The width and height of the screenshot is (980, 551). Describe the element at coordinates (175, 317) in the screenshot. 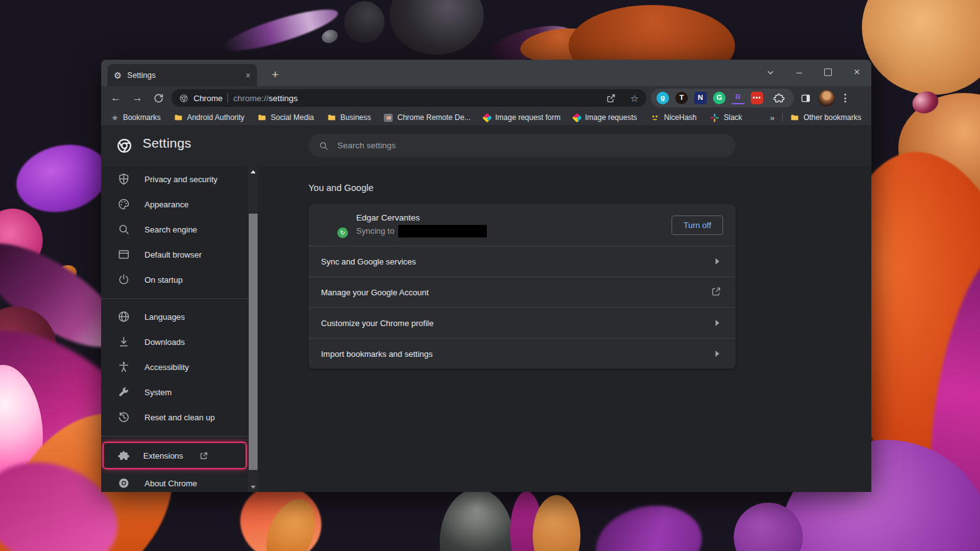

I see `sidebar-item-languages: Languages` at that location.